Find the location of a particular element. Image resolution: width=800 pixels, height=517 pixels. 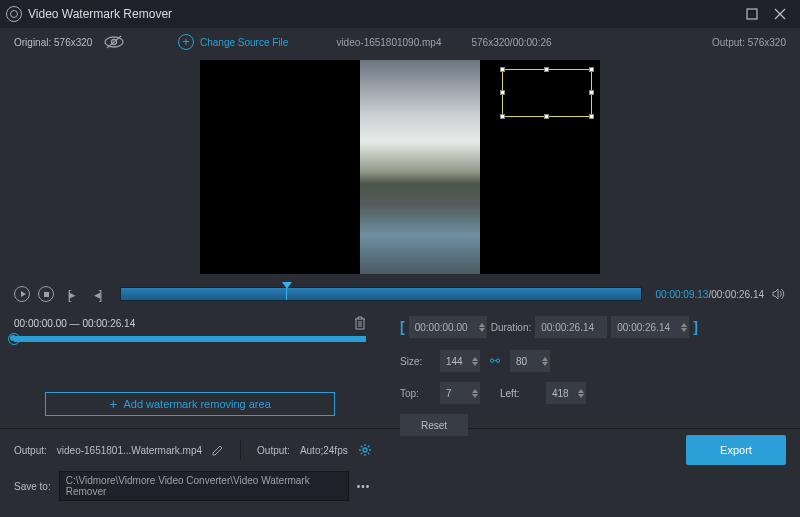

video-frame-image is located at coordinates (420, 167).